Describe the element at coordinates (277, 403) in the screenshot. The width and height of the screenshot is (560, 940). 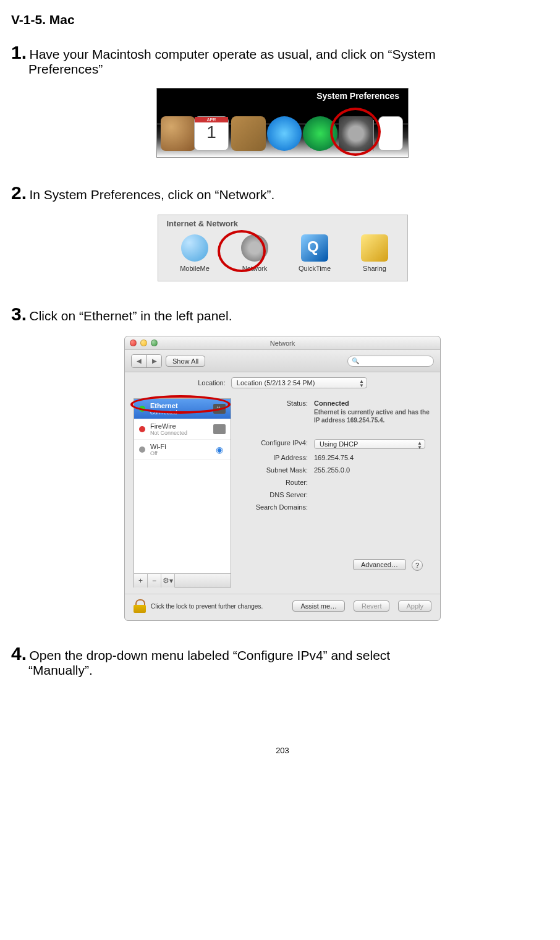
I see `status-label: Status:` at that location.